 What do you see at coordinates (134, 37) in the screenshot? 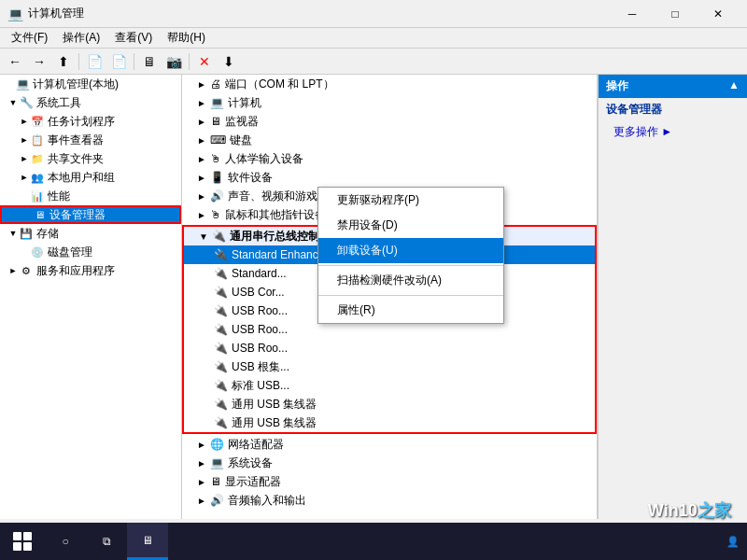
I see `menu-view: 查看(V)` at bounding box center [134, 37].